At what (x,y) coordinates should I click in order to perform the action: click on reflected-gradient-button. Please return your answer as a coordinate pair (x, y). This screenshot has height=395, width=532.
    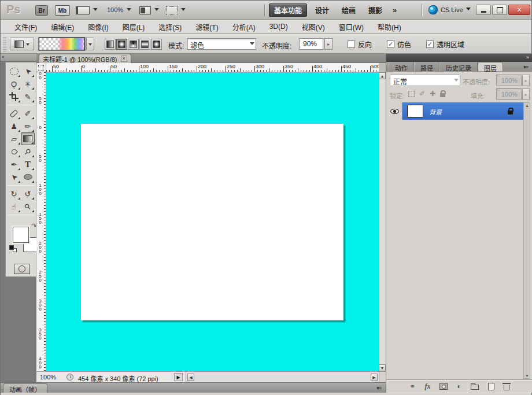
    Looking at the image, I should click on (145, 44).